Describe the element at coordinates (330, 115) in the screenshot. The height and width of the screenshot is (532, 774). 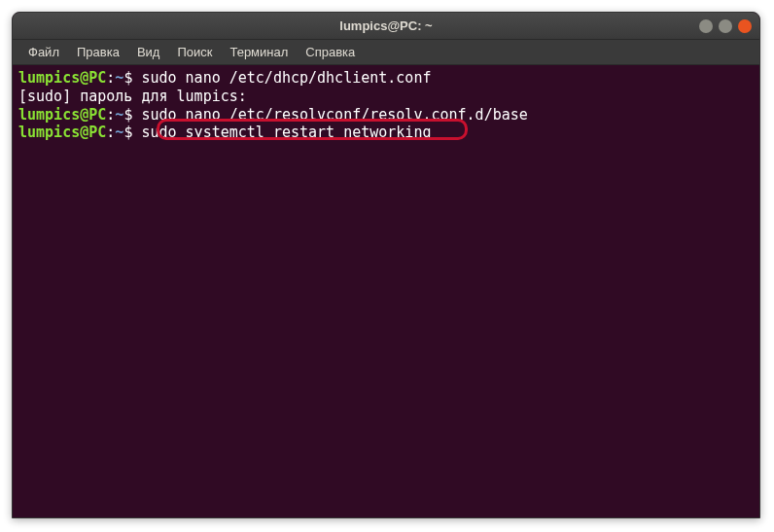
I see `command-text: sudo nano /etc/resolvconf/resolv.conf.d/…` at that location.